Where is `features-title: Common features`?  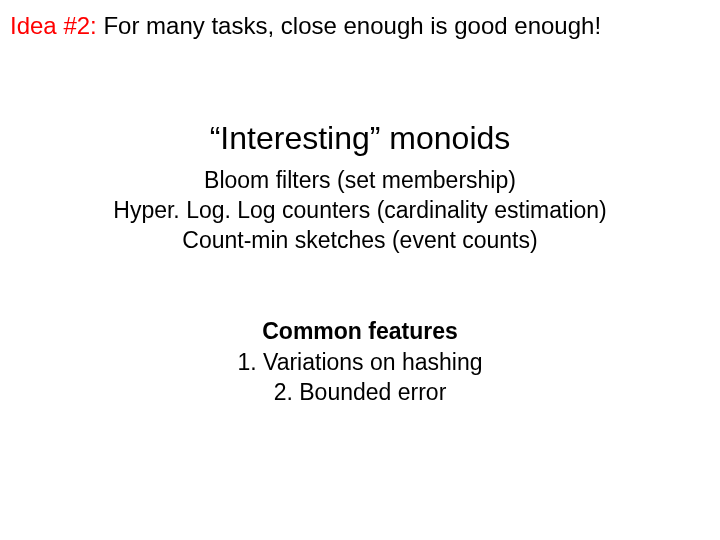 features-title: Common features is located at coordinates (360, 332).